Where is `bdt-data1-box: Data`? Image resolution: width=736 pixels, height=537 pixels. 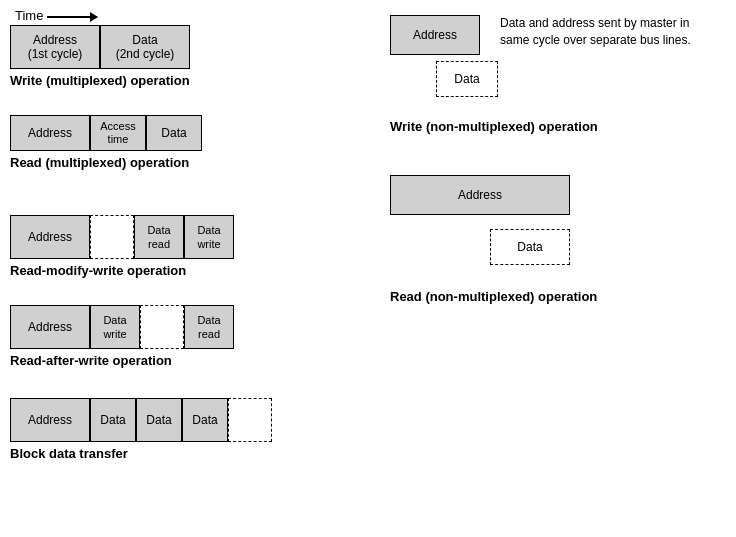 bdt-data1-box: Data is located at coordinates (113, 420).